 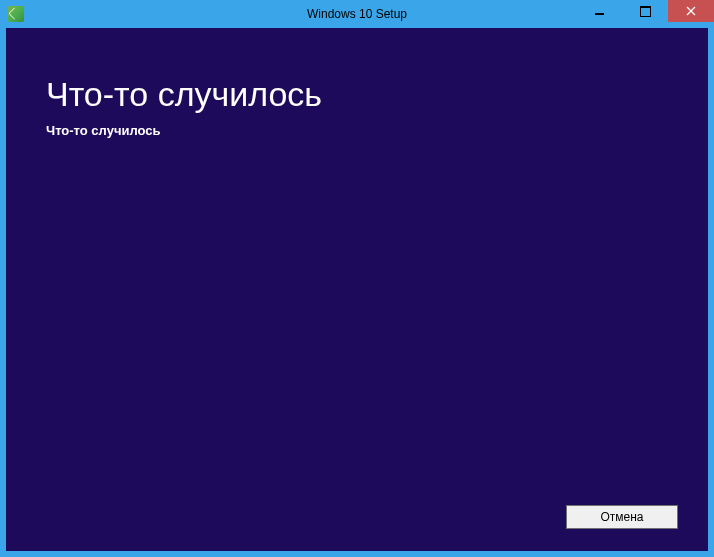 What do you see at coordinates (622, 517) in the screenshot?
I see `cancel-button: Отмена` at bounding box center [622, 517].